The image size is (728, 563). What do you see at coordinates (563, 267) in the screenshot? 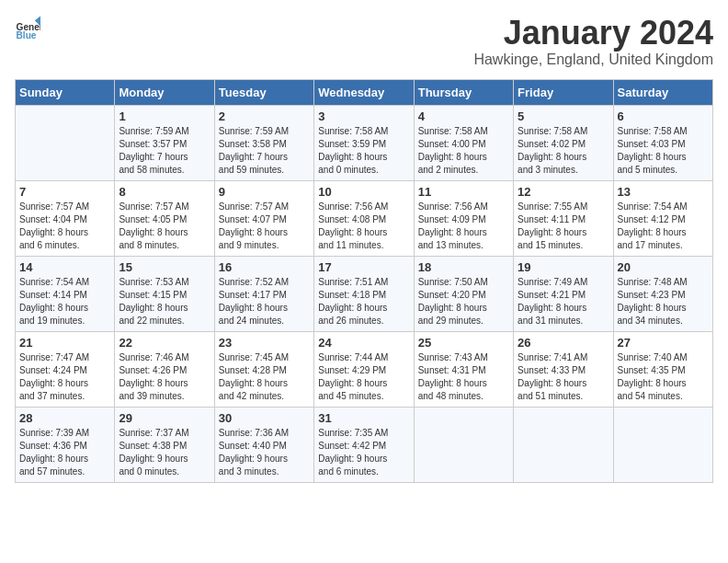
I see `day-number: 19` at bounding box center [563, 267].